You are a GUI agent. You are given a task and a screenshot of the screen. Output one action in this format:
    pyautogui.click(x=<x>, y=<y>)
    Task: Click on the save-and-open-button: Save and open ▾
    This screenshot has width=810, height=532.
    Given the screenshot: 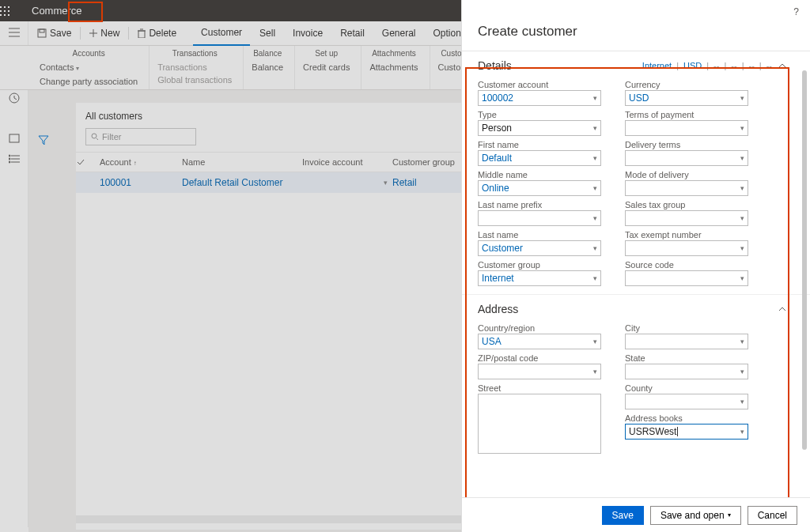 What is the action you would take?
    pyautogui.click(x=696, y=515)
    